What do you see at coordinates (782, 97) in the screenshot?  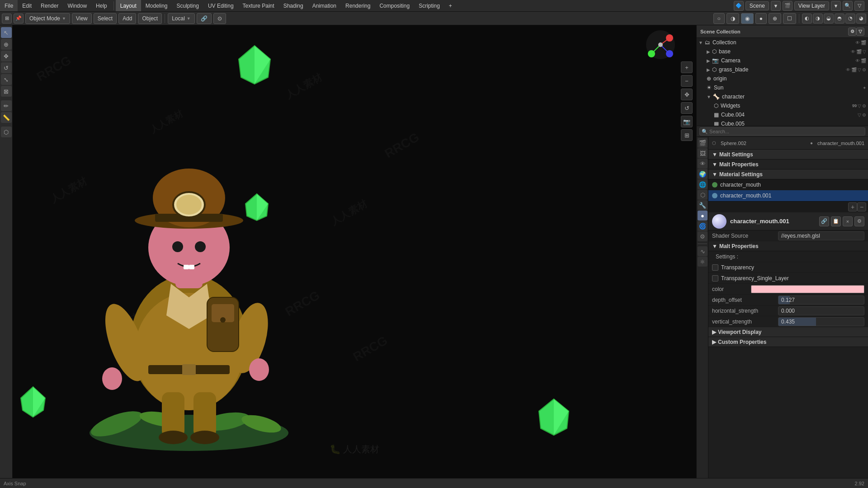 I see `outliner-row-character: ▼ 🦴 character` at bounding box center [782, 97].